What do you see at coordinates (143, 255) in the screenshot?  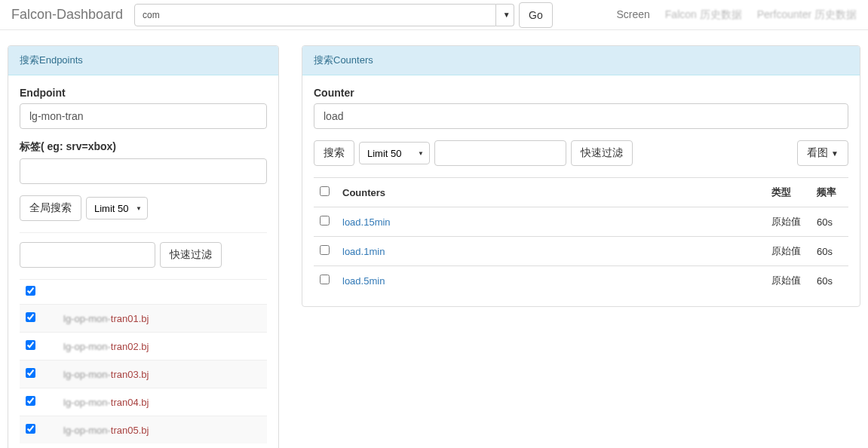 I see `endpoint-filter-row: 快速过滤` at bounding box center [143, 255].